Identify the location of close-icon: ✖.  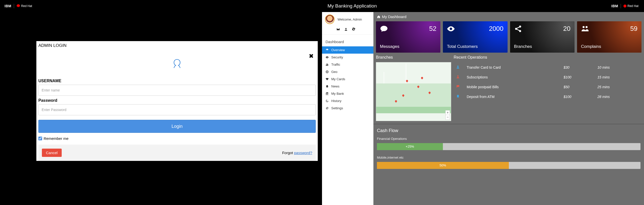
(311, 56).